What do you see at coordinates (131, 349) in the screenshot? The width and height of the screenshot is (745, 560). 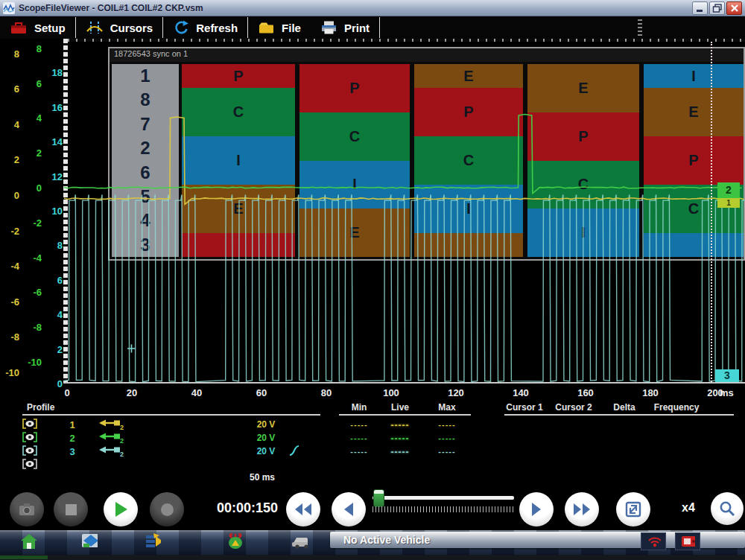 I see `trigger-cross-marker` at bounding box center [131, 349].